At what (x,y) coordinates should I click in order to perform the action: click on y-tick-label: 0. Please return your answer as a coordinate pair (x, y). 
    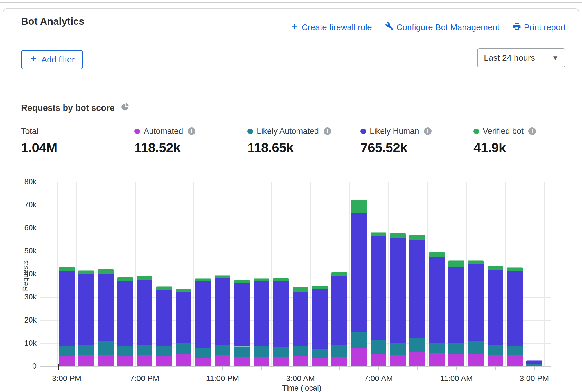
    Looking at the image, I should click on (22, 366).